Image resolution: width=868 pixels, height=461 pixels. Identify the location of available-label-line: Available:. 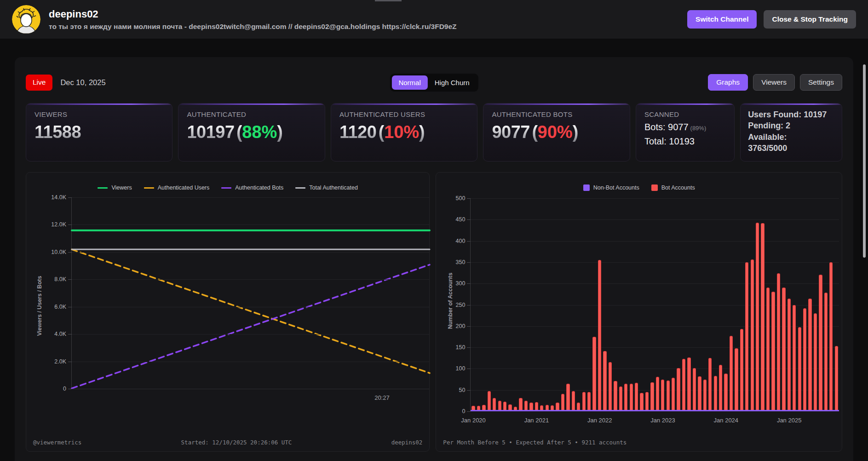
(791, 137).